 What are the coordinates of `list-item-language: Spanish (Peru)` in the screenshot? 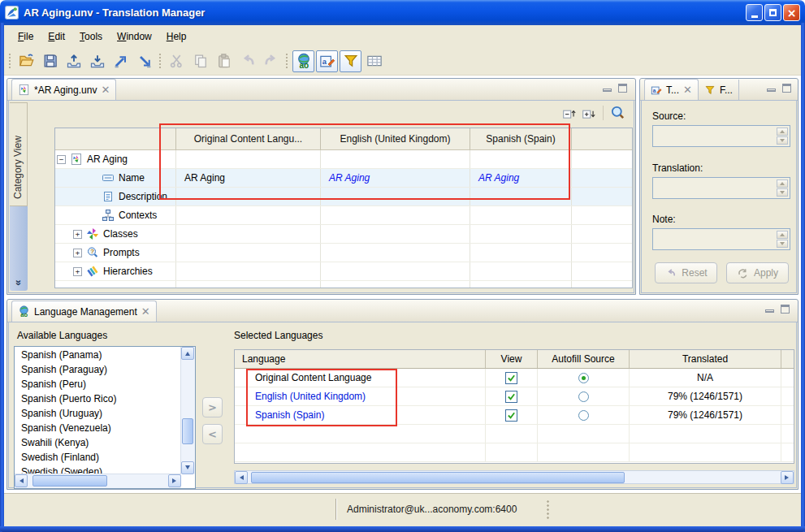 It's located at (97, 384).